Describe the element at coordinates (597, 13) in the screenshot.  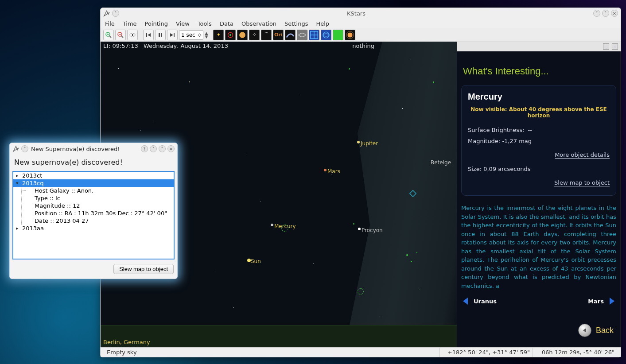
I see `minimize-button: ˅` at that location.